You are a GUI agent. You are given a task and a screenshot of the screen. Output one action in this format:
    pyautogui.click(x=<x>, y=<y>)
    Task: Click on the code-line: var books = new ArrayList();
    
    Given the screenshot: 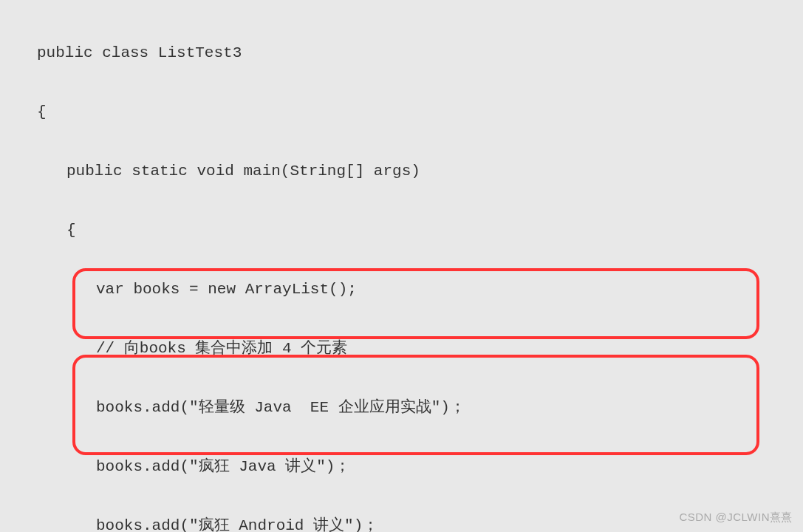 What is the action you would take?
    pyautogui.click(x=402, y=290)
    